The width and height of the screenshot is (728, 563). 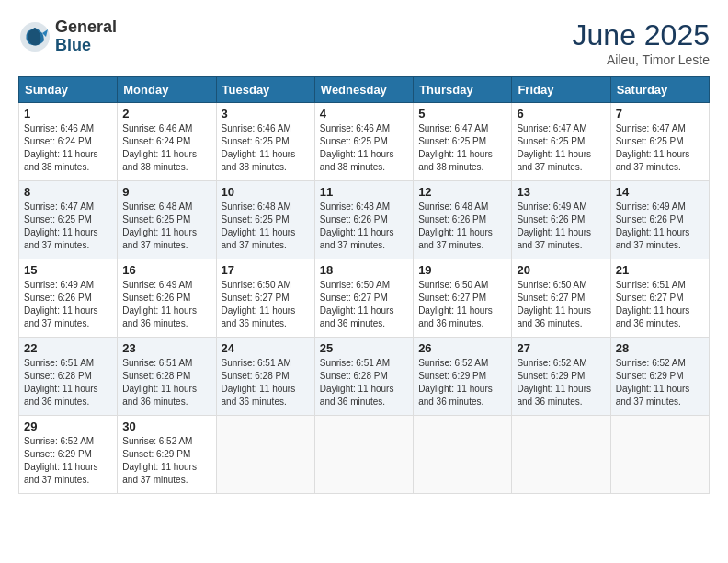 What do you see at coordinates (68, 37) in the screenshot?
I see `logo: General Blue` at bounding box center [68, 37].